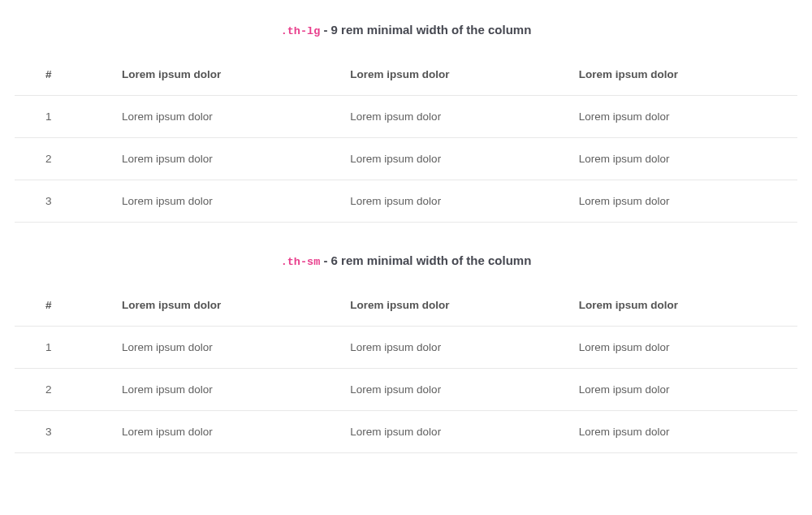  I want to click on section-desc-th-sm: - 6 rem minimal width of the column, so click(425, 260).